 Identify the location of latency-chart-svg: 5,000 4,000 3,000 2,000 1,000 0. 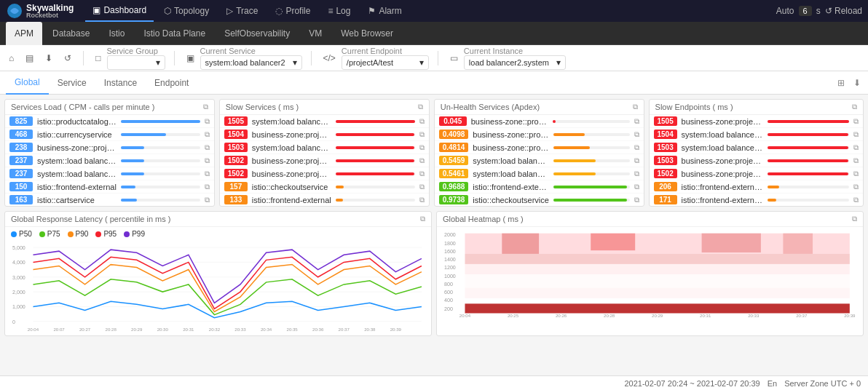
(218, 288).